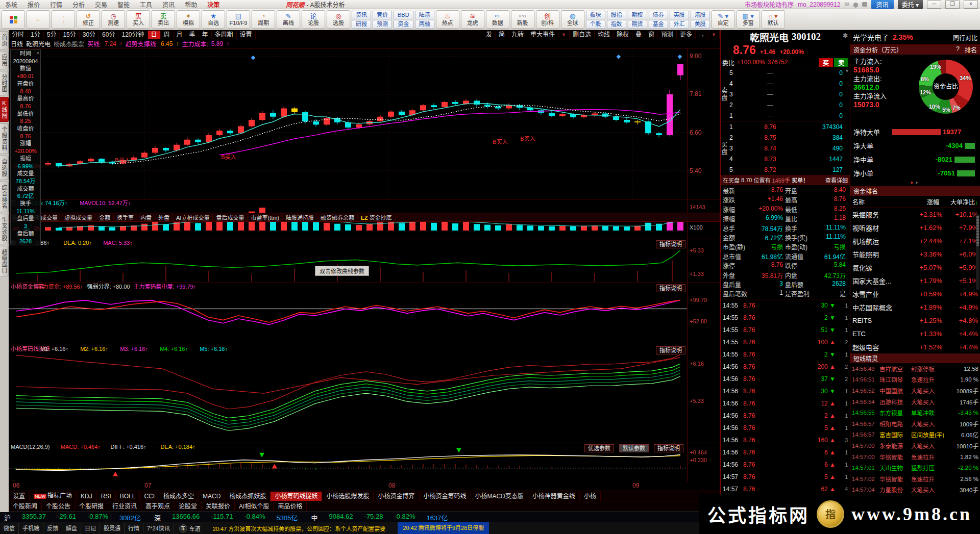 The height and width of the screenshot is (534, 980). I want to click on news-tab-行业资讯: 行业资讯, so click(125, 507).